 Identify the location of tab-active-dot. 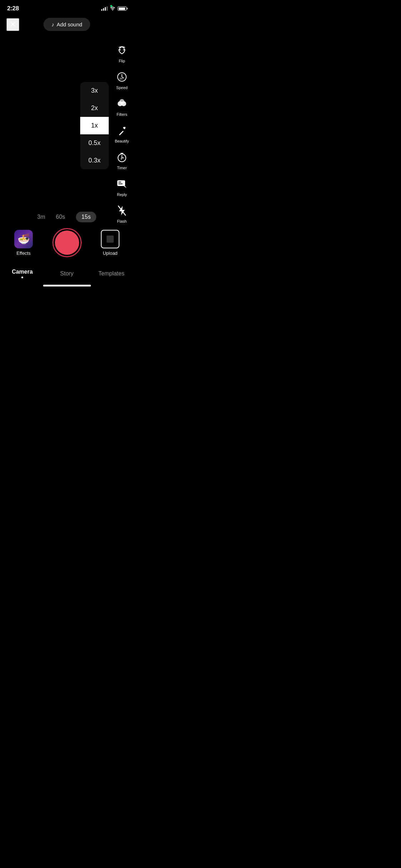
(22, 277).